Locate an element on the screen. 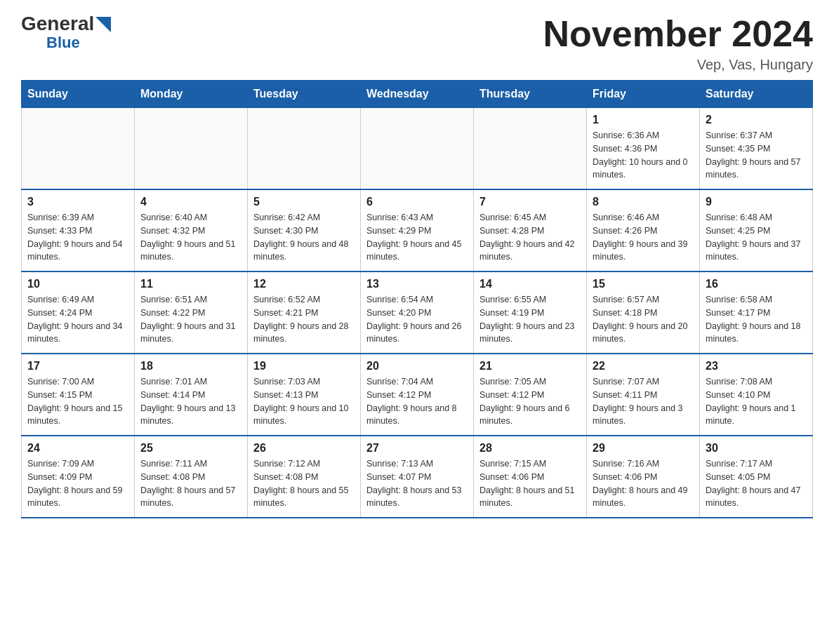  location-text: Vep, Vas, Hungary is located at coordinates (678, 65).